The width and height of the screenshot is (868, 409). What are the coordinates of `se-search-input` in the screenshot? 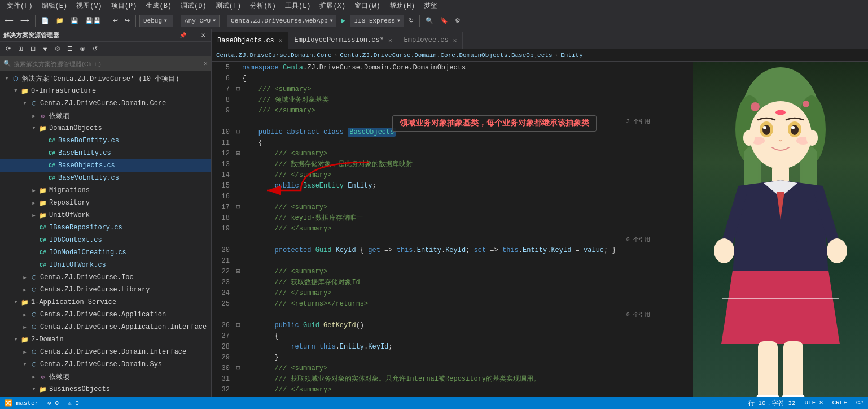 It's located at (108, 64).